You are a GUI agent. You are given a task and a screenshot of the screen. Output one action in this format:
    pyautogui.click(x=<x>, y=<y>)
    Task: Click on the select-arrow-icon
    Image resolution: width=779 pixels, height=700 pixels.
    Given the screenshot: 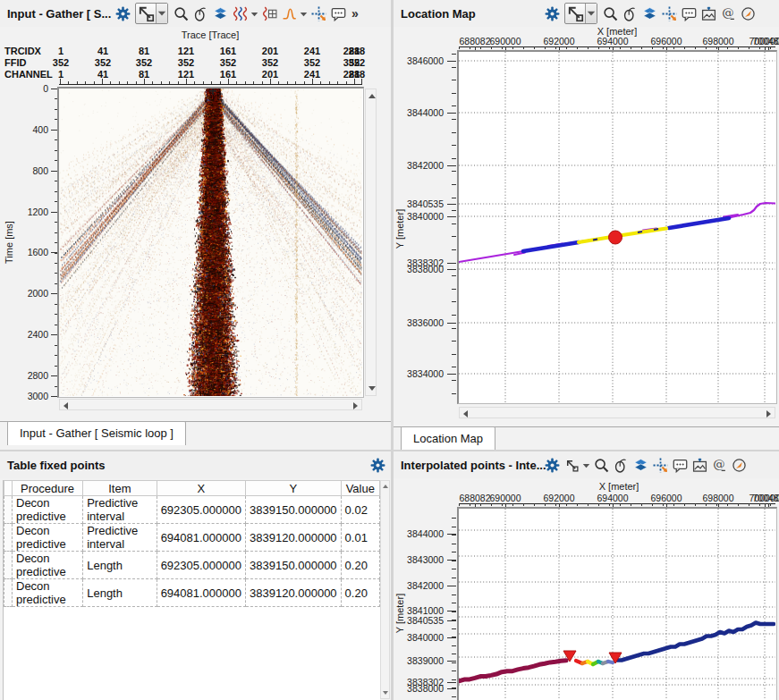 What is the action you would take?
    pyautogui.click(x=572, y=465)
    